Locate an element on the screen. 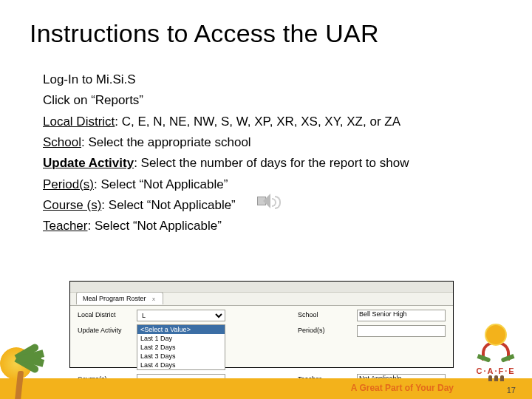  label-local-district: Local District is located at coordinates (104, 314).